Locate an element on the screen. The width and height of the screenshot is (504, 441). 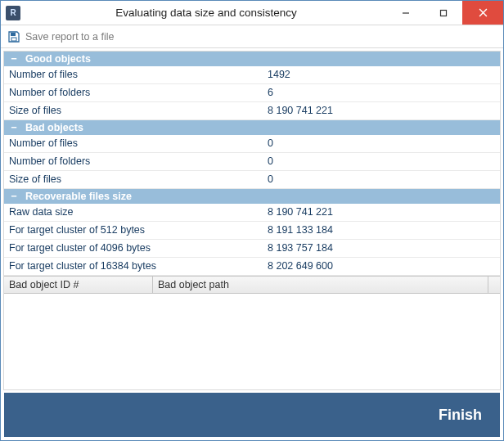
column-bad-id: Bad object ID # is located at coordinates (79, 285).